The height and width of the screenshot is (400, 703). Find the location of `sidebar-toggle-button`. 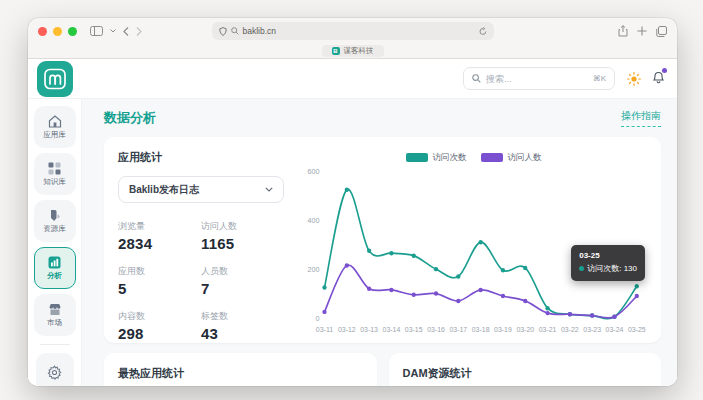

sidebar-toggle-button is located at coordinates (96, 31).